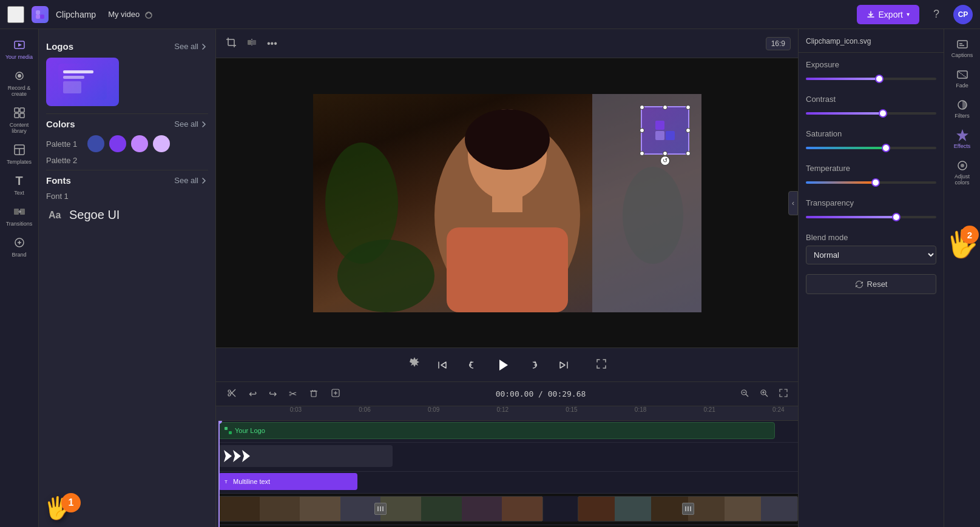 The width and height of the screenshot is (980, 527). I want to click on timeline-redo-btn: ↪, so click(273, 394).